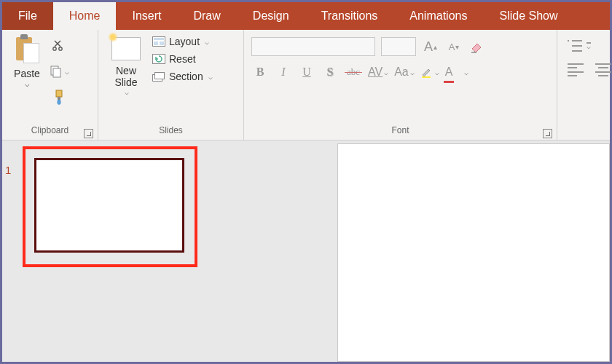 This screenshot has height=364, width=612. What do you see at coordinates (59, 98) in the screenshot?
I see `brush-icon` at bounding box center [59, 98].